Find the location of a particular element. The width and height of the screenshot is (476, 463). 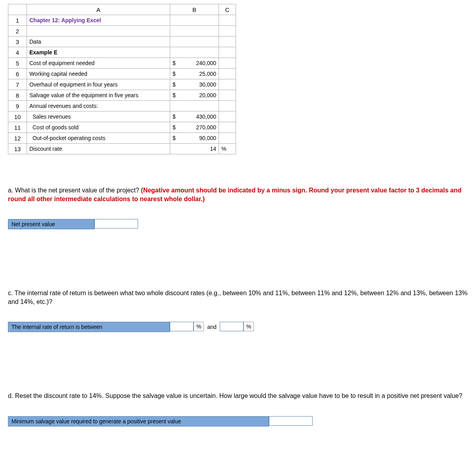

pct-symbol-2: % is located at coordinates (249, 327).